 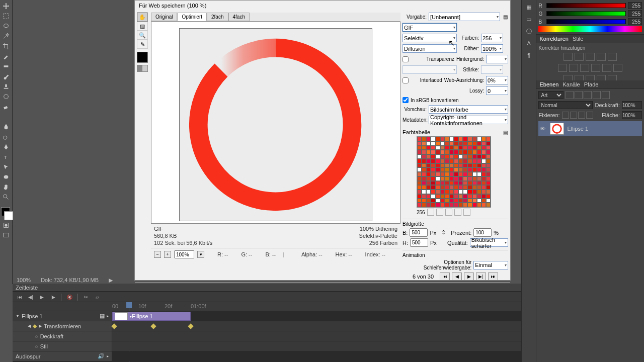 What do you see at coordinates (201, 254) in the screenshot?
I see `zoom-dropdown: ▾` at bounding box center [201, 254].